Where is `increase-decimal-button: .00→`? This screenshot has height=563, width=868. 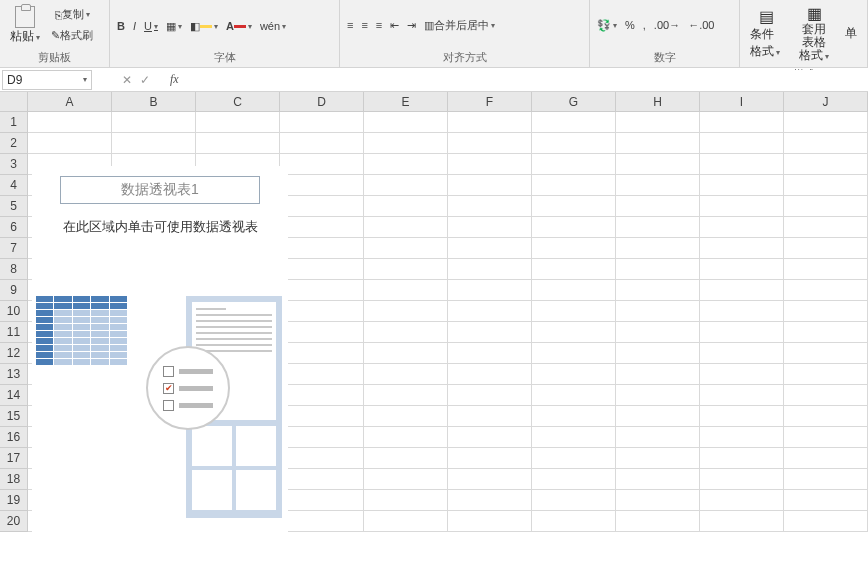
increase-decimal-button: .00→ is located at coordinates (667, 25).